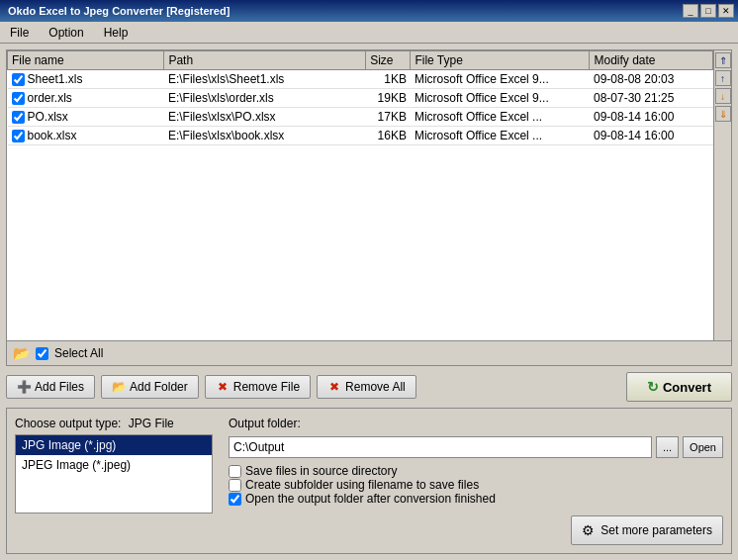  Describe the element at coordinates (370, 499) in the screenshot. I see `option-label-2: Open the output folder after conversion …` at that location.